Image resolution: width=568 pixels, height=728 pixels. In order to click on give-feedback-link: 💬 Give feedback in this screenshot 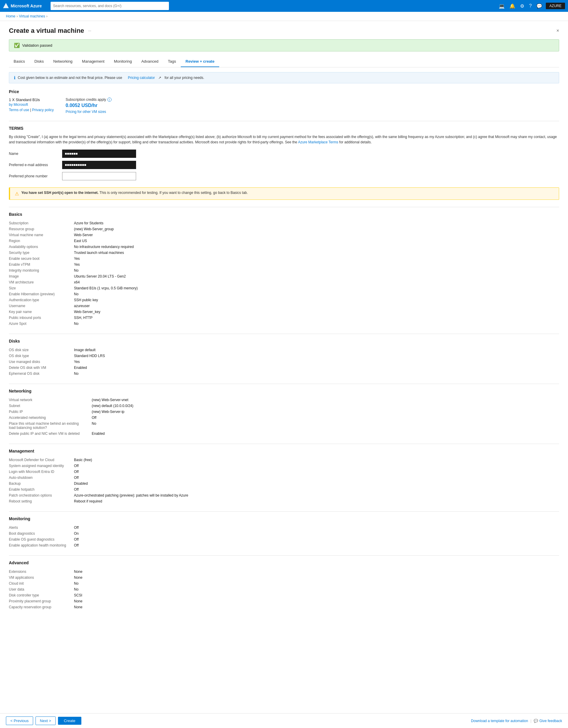, I will do `click(548, 721)`.